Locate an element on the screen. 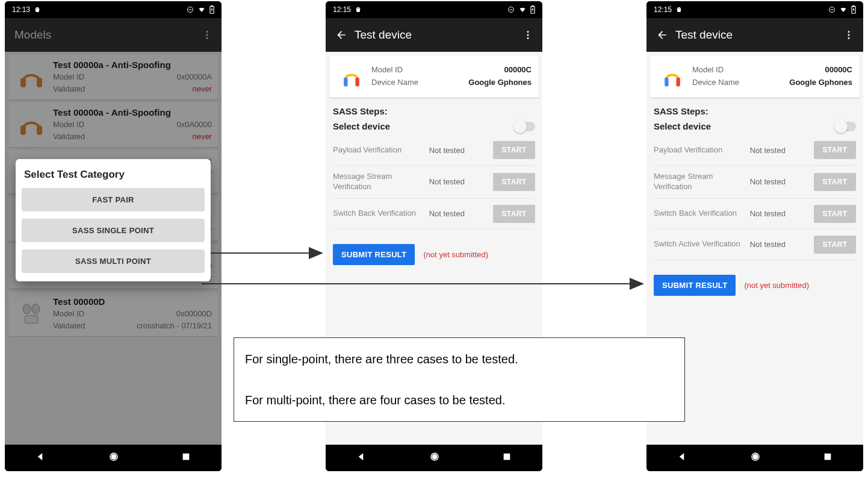 This screenshot has width=868, height=479. app-bar: Models is located at coordinates (113, 35).